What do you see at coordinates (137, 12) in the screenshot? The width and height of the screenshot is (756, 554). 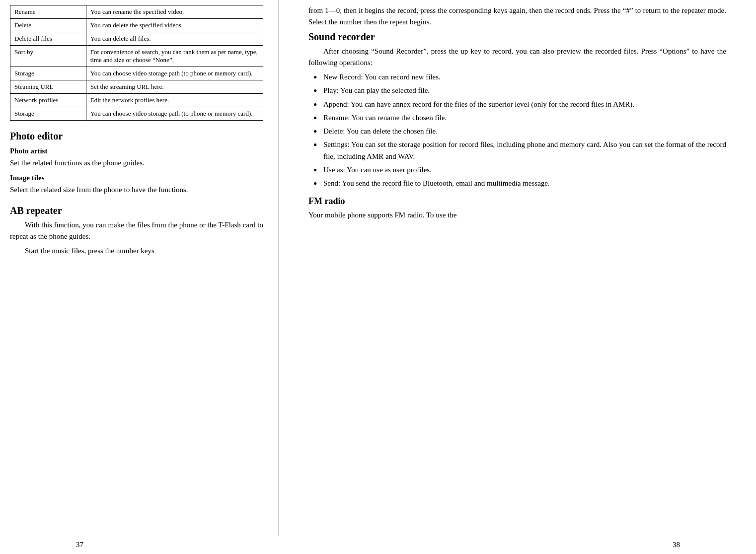 I see `table-row: RenameYou can rename the specified video…` at bounding box center [137, 12].